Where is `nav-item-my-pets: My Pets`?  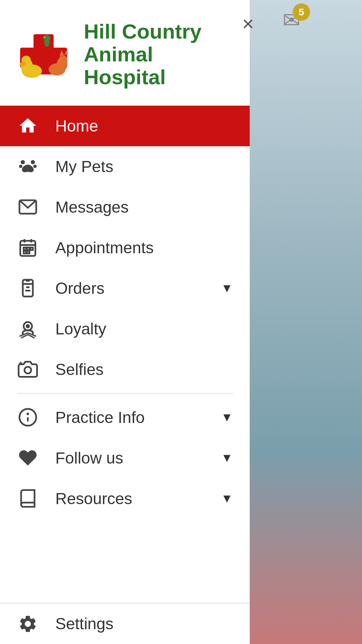
nav-item-my-pets: My Pets is located at coordinates (125, 166).